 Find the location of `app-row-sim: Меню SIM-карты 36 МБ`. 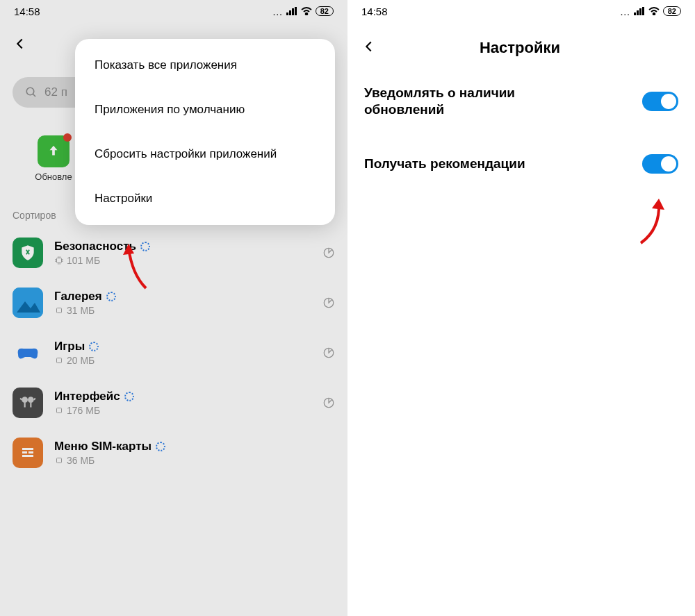

app-row-sim: Меню SIM-карты 36 МБ is located at coordinates (174, 453).